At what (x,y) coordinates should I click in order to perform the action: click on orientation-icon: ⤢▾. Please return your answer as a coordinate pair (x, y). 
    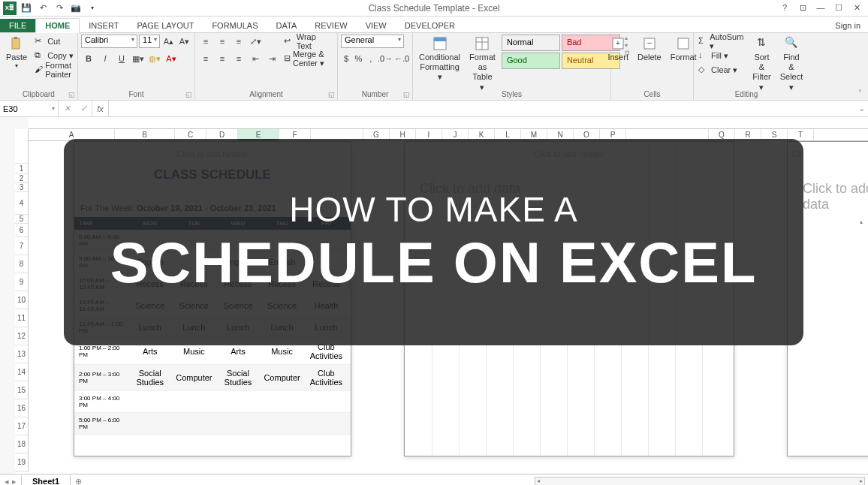
    Looking at the image, I should click on (255, 41).